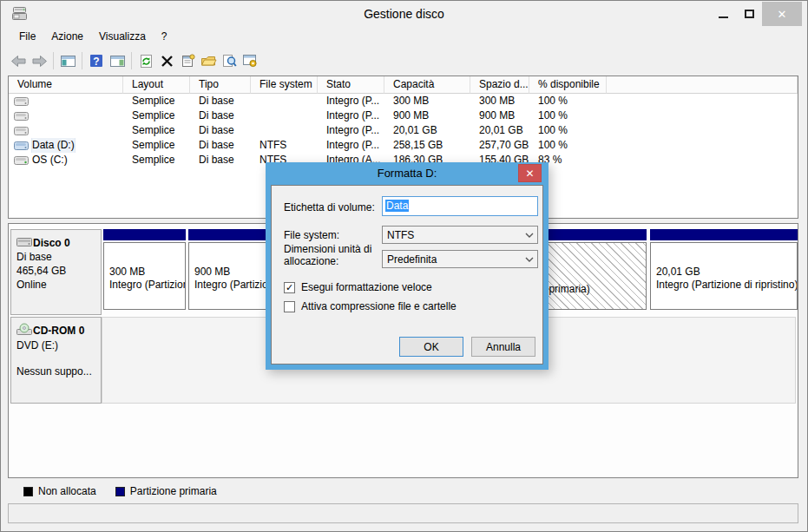 Image resolution: width=808 pixels, height=532 pixels. I want to click on menu-azione: Azione, so click(68, 36).